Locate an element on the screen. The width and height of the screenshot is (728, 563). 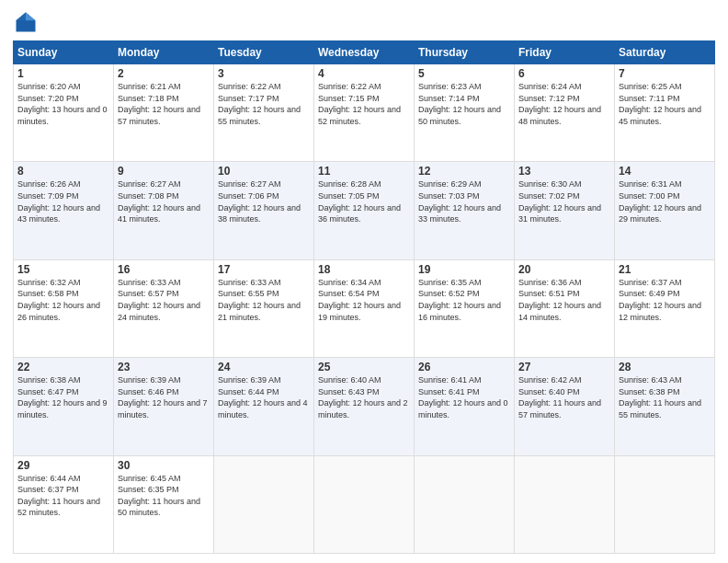
day-number: 13 is located at coordinates (564, 171).